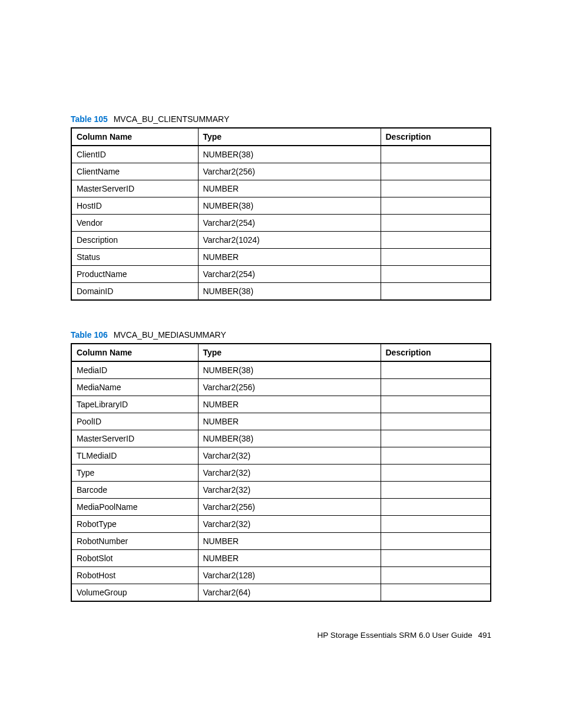  I want to click on table-row: RobotSlotNUMBER, so click(281, 559).